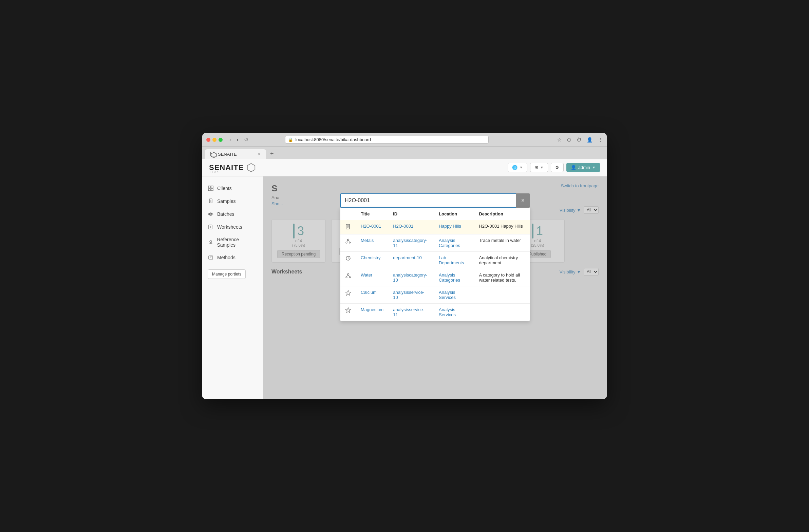  I want to click on result-title-cell: Chemistry, so click(372, 260).